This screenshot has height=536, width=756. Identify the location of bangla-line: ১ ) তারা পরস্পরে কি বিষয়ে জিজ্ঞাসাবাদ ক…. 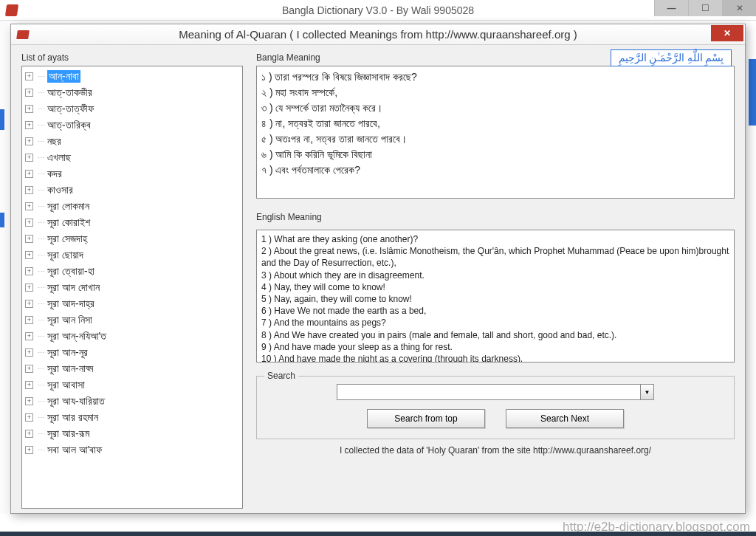
(495, 77).